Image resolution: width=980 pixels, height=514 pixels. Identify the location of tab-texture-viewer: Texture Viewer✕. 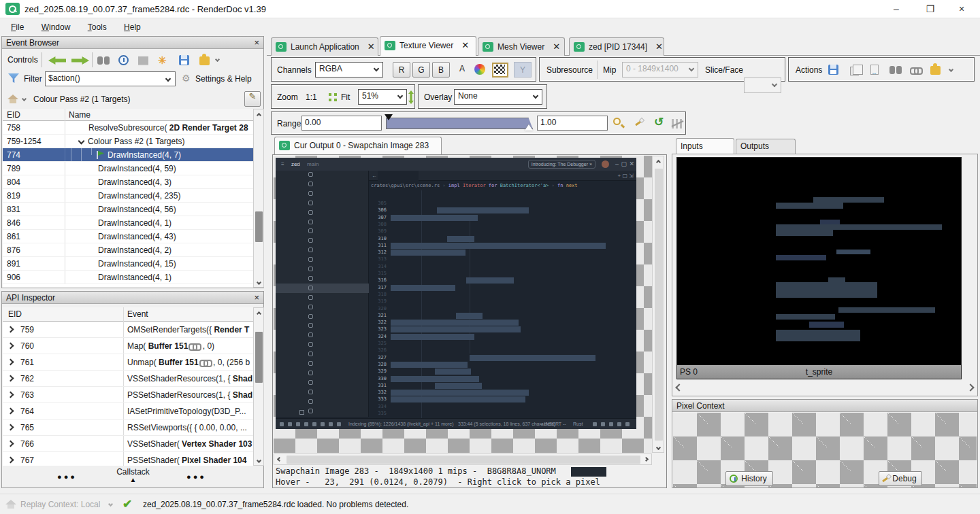
(428, 46).